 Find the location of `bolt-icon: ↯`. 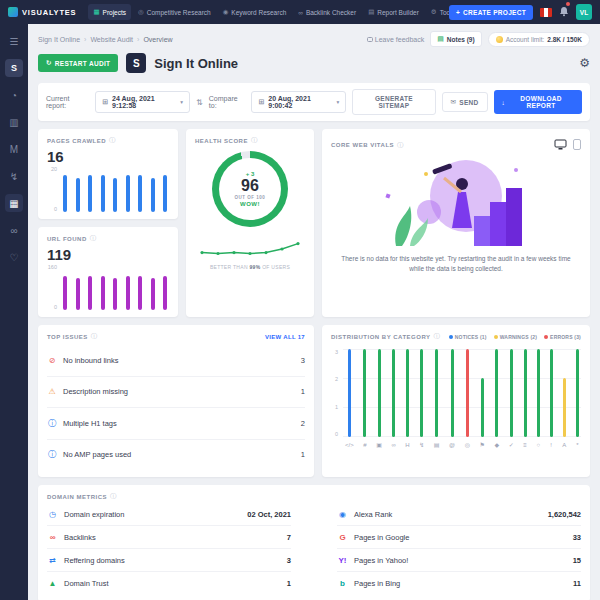

bolt-icon: ↯ is located at coordinates (14, 176).